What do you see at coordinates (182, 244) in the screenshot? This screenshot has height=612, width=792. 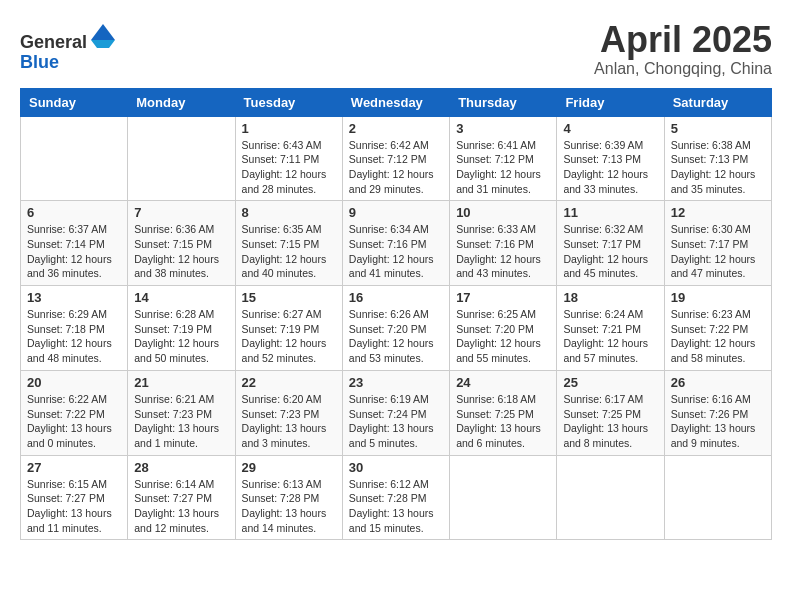 I see `calendar-cell: 7Sunrise: 6:36 AMSunset: 7:15 PMDaylight…` at bounding box center [182, 244].